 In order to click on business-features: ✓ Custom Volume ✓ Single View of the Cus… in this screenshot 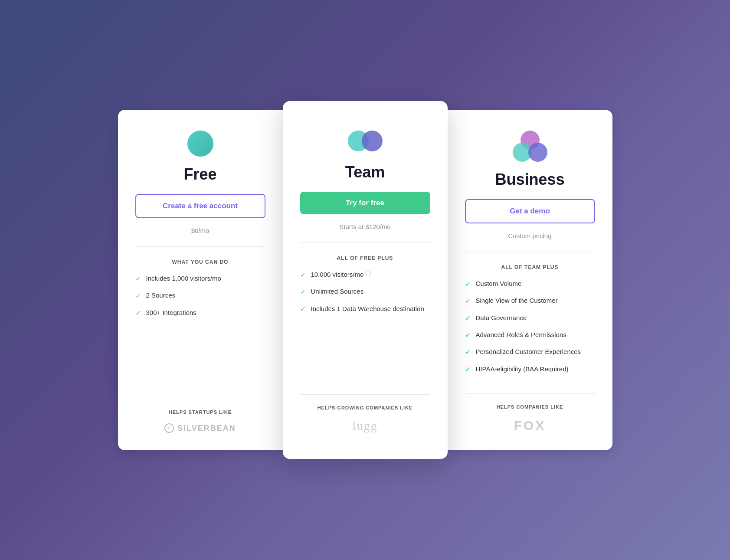, I will do `click(530, 330)`.